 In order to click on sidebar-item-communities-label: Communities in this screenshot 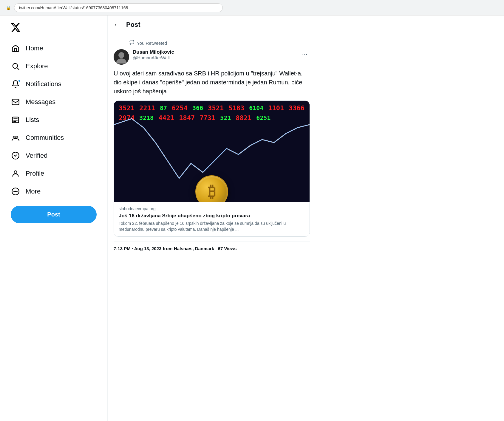, I will do `click(45, 138)`.